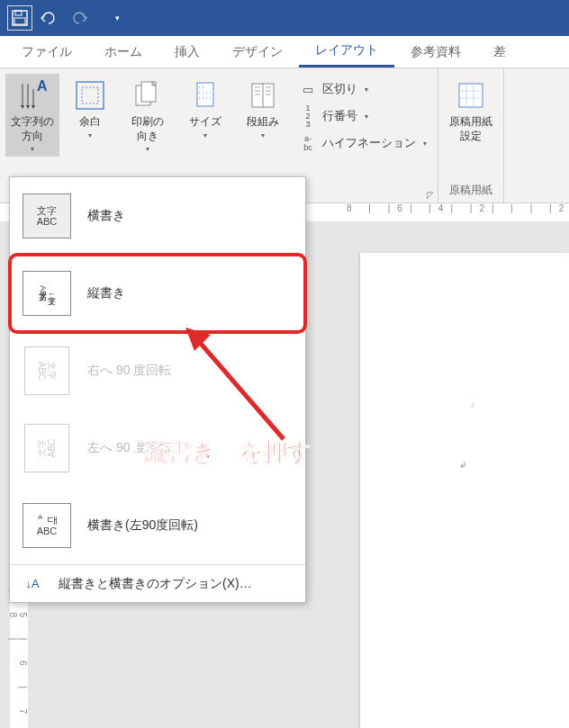 The width and height of the screenshot is (569, 728). I want to click on save-icon, so click(20, 18).